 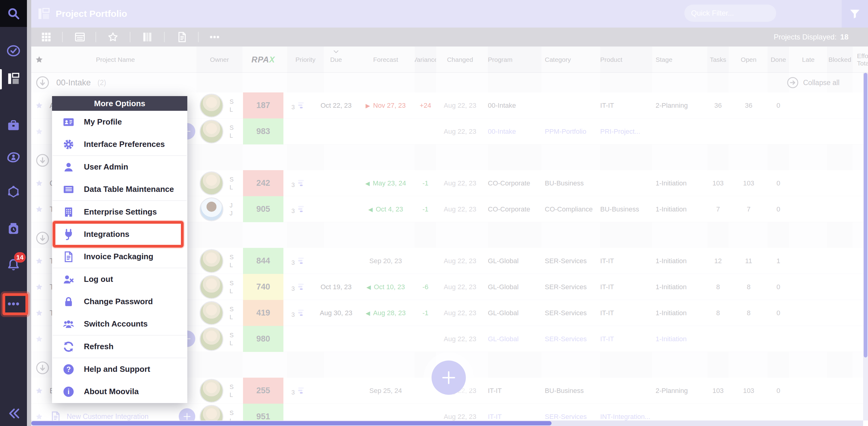 I want to click on column-header-owner: Owner, so click(x=219, y=60).